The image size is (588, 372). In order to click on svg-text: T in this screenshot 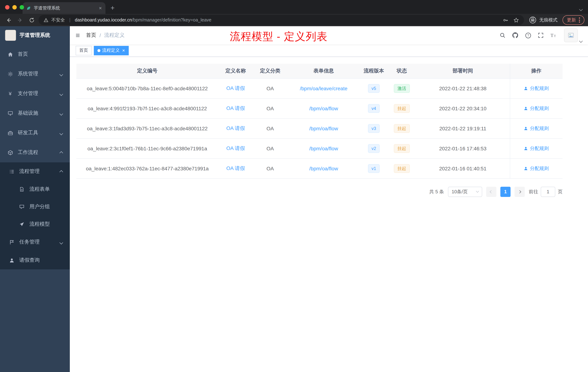, I will do `click(552, 35)`.